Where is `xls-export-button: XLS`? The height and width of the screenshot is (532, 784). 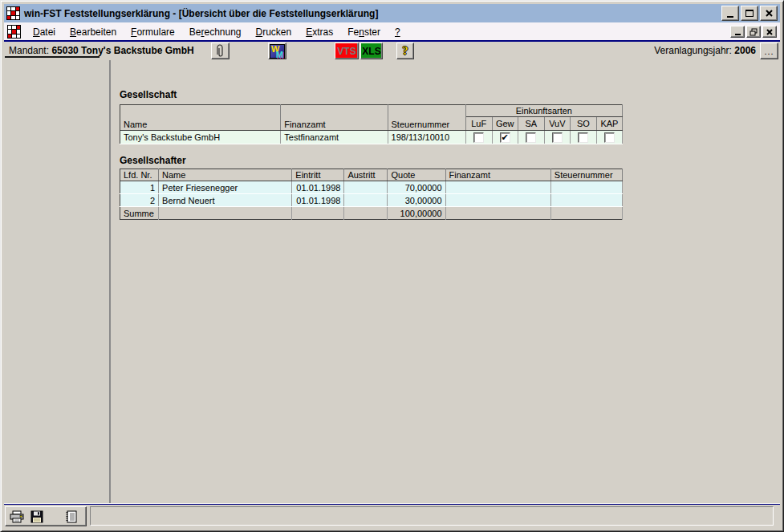
xls-export-button: XLS is located at coordinates (372, 51).